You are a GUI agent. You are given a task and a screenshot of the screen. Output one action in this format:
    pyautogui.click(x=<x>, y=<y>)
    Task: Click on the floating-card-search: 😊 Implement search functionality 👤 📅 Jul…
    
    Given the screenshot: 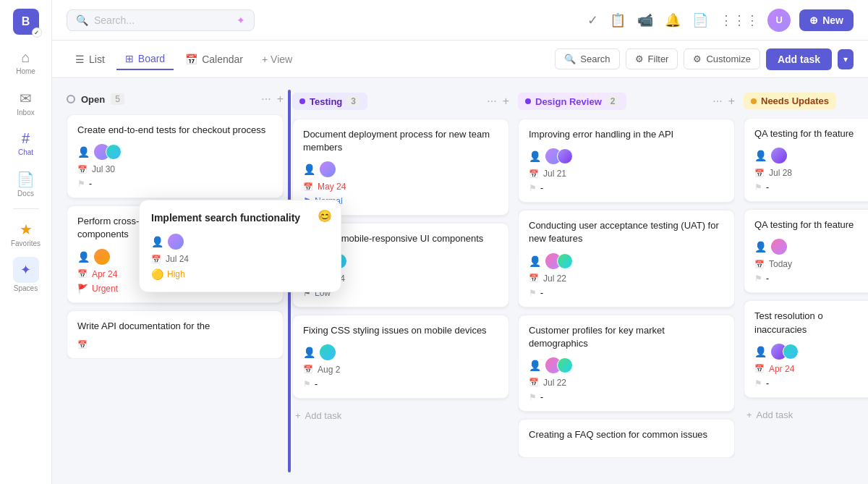 What is the action you would take?
    pyautogui.click(x=240, y=246)
    